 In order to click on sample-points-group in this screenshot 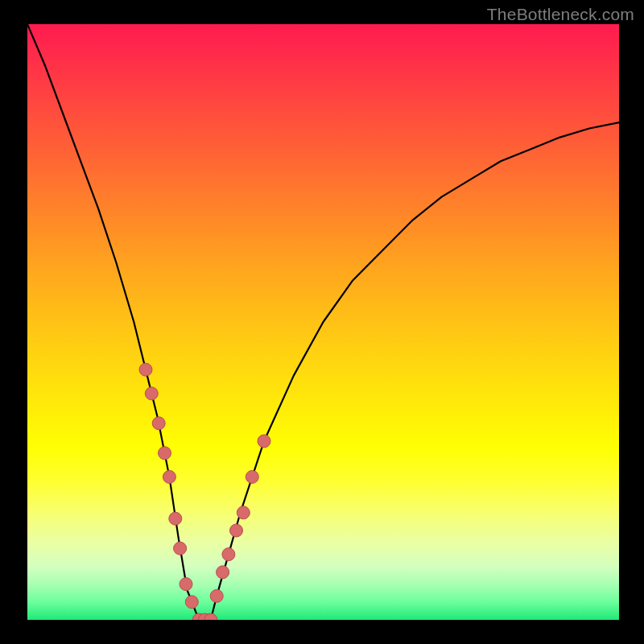, I will do `click(204, 491)`.